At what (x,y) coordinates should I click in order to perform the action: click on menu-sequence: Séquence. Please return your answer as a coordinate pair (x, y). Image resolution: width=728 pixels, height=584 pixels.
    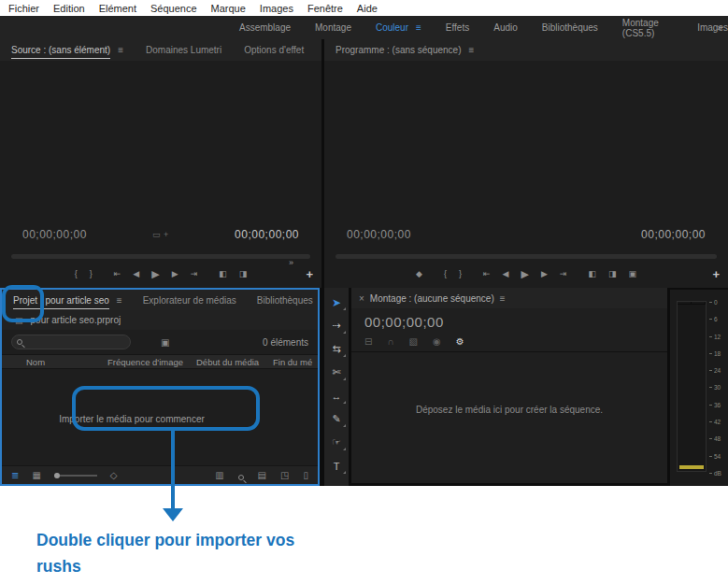
    Looking at the image, I should click on (174, 8).